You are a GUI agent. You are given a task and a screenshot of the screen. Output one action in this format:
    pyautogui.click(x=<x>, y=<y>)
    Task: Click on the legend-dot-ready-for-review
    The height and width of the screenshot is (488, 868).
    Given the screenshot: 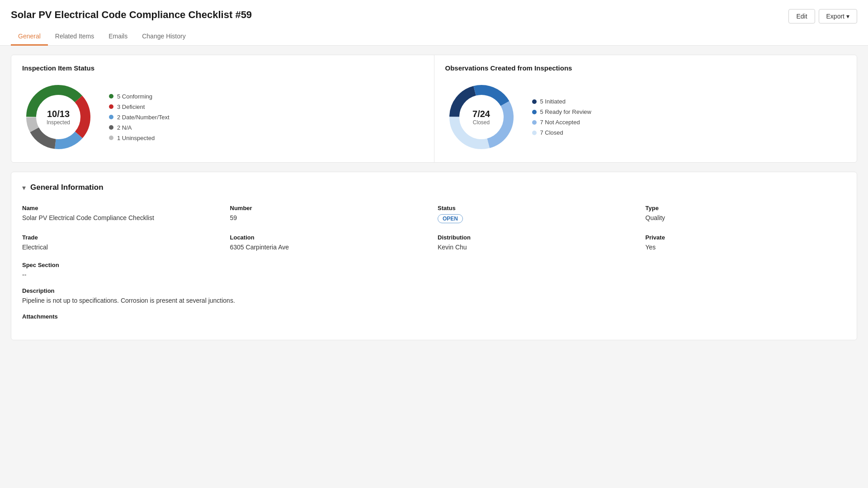 What is the action you would take?
    pyautogui.click(x=534, y=112)
    